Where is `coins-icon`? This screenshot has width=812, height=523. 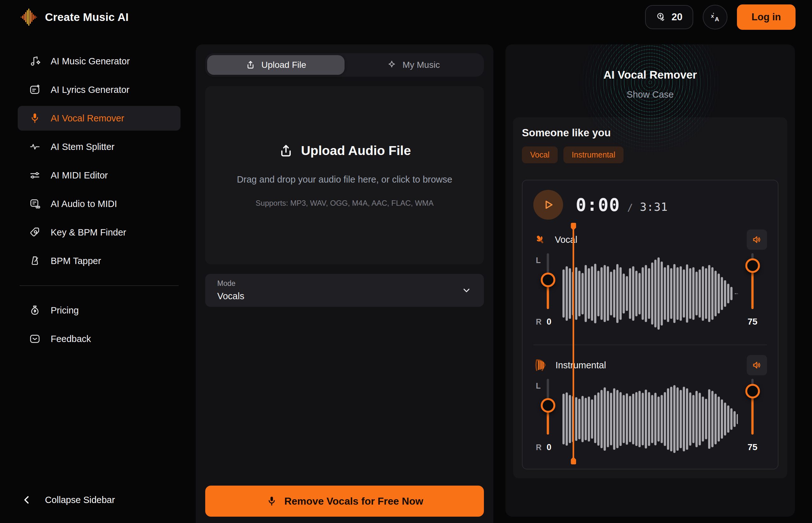
coins-icon is located at coordinates (661, 17).